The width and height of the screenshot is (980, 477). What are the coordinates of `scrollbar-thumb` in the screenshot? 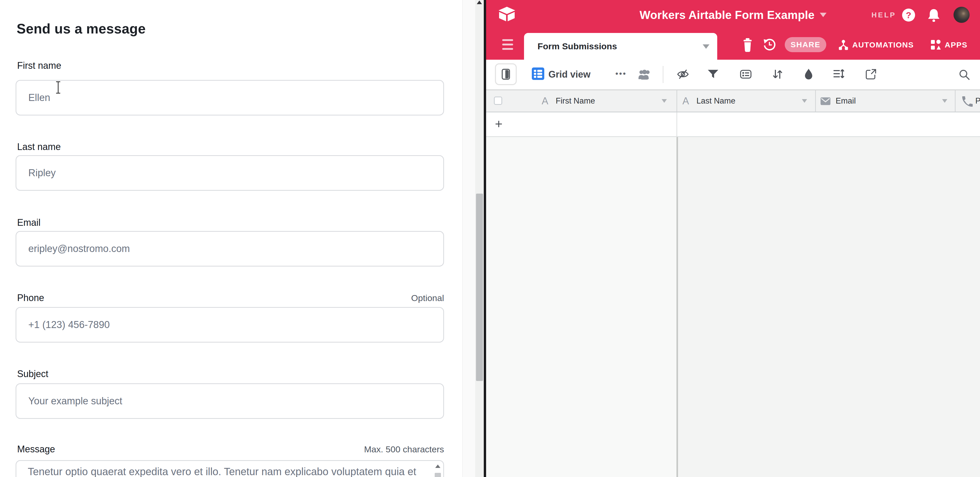 It's located at (479, 287).